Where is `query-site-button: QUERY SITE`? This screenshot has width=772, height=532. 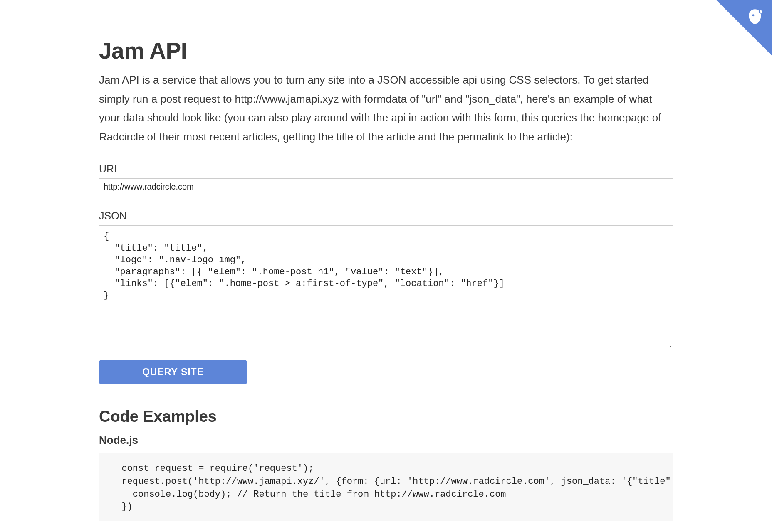
query-site-button: QUERY SITE is located at coordinates (173, 372).